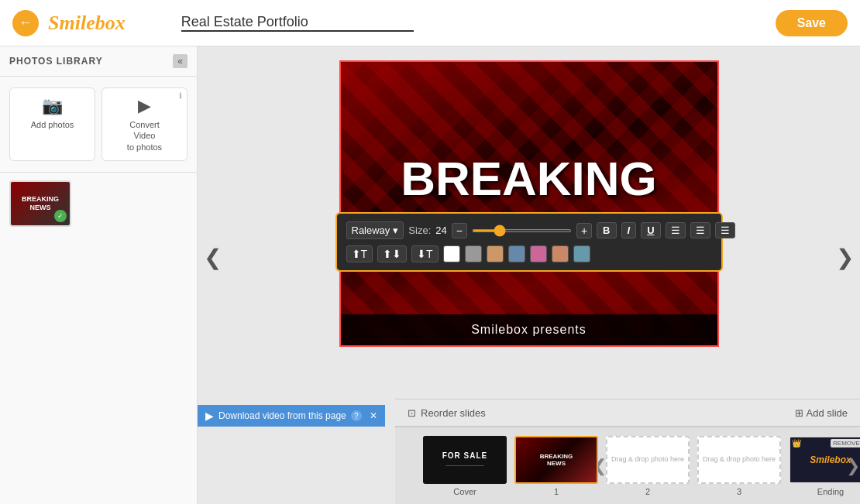  What do you see at coordinates (465, 455) in the screenshot?
I see `for-sale-text: FOR SALE` at bounding box center [465, 455].